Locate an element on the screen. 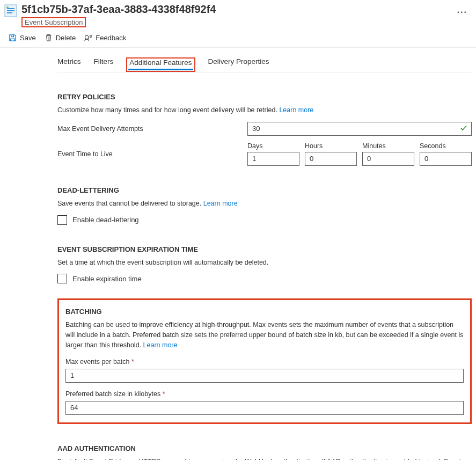 The image size is (476, 460). aad-desc: By default Event Grid uses HTTPS query s… is located at coordinates (265, 458).